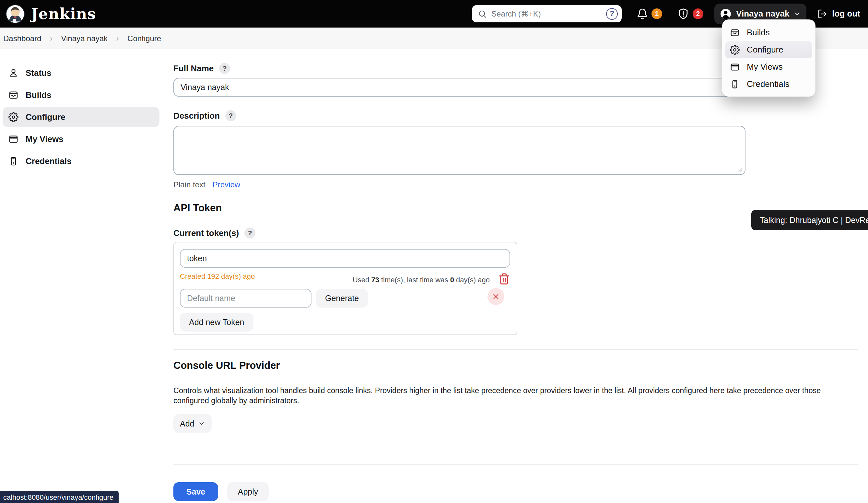 This screenshot has width=868, height=503. Describe the element at coordinates (189, 185) in the screenshot. I see `format-label: Plain text` at that location.